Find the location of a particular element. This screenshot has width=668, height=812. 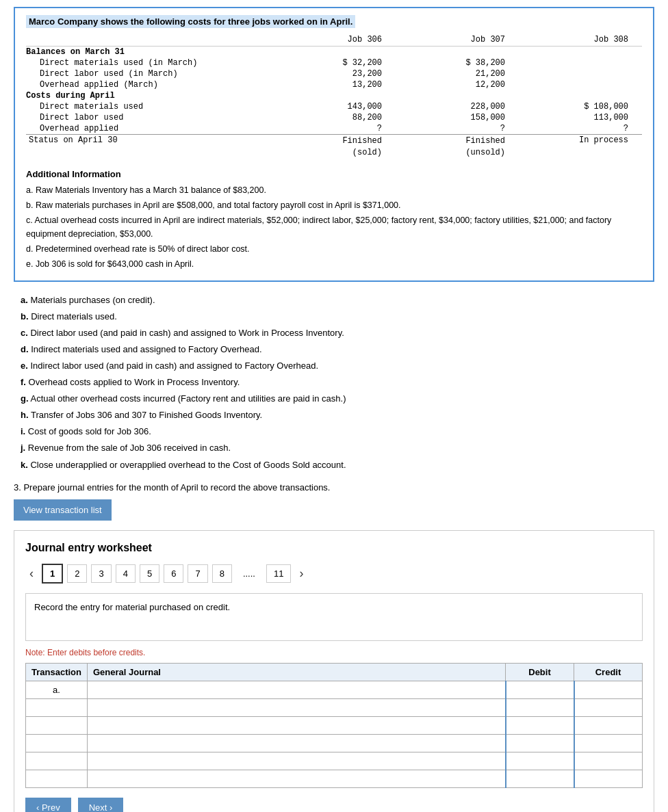

bottom-buttons: ‹ Prev Next › is located at coordinates (334, 804).